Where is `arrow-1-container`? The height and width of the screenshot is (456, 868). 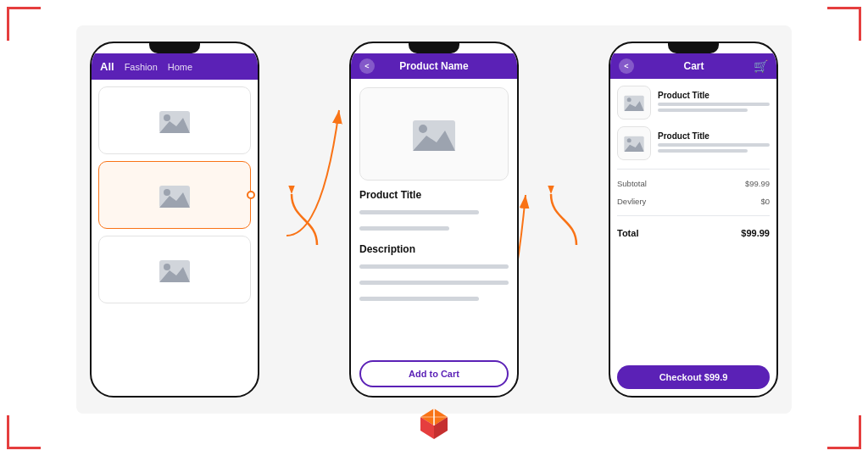 arrow-1-container is located at coordinates (304, 220).